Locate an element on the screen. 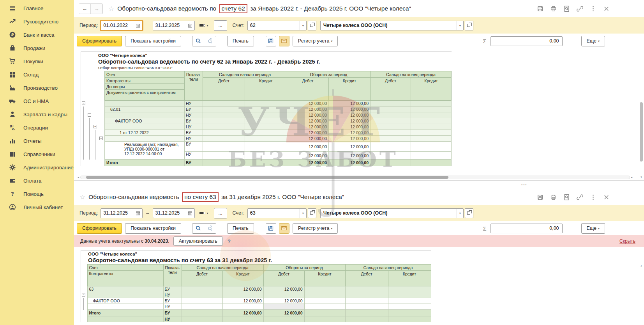 The width and height of the screenshot is (644, 325). selected-cell: 12 000,00 is located at coordinates (350, 156).